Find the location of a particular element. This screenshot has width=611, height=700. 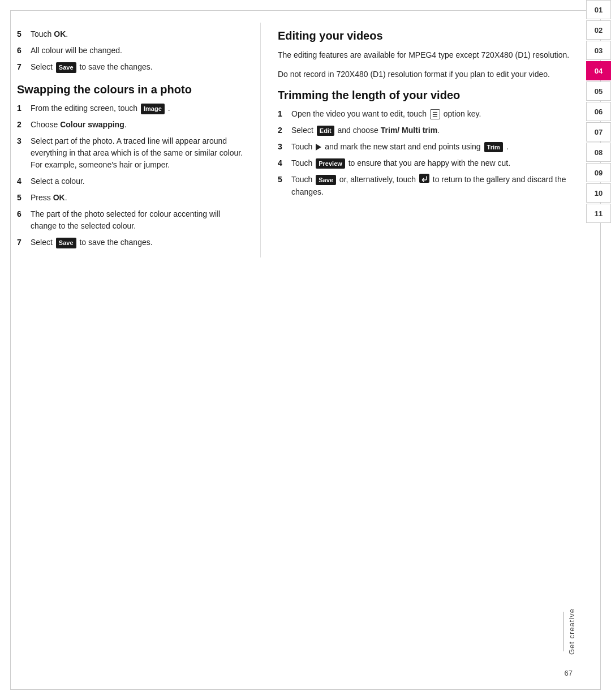

step-item: 5 Press OK. is located at coordinates (130, 198).